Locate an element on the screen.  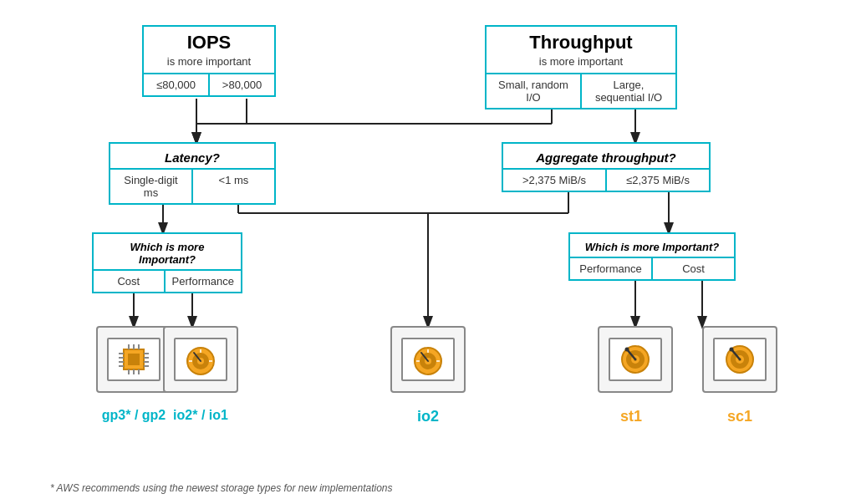
latency-options: Single-digit ms <1 ms is located at coordinates (192, 186).